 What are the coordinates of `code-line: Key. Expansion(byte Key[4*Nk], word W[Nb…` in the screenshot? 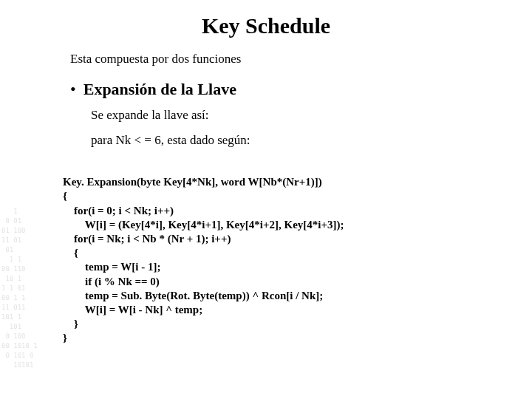 It's located at (192, 182).